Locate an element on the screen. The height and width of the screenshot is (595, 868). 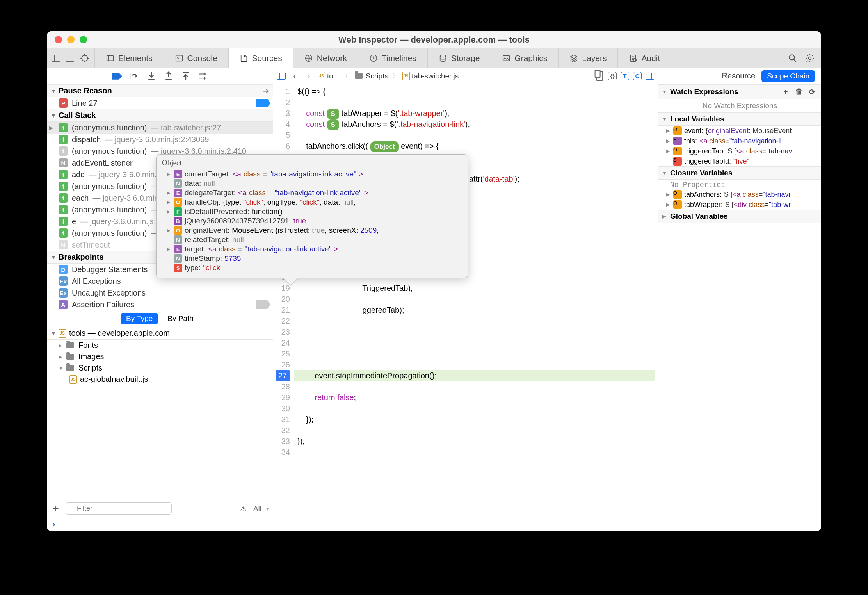
titlebar: Web Inspector — developer.apple.com — to… is located at coordinates (434, 40).